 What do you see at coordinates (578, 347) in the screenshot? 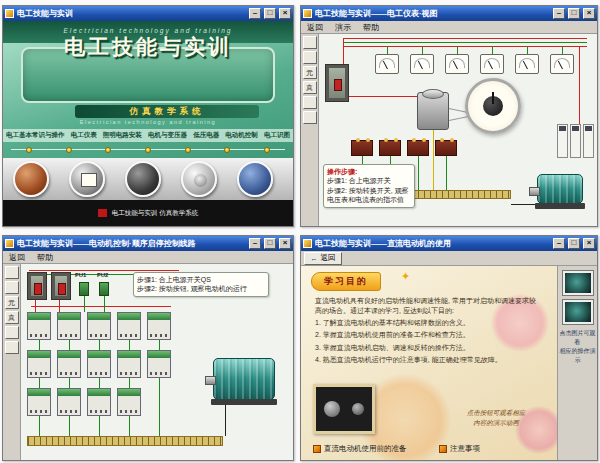
I see `sidebar-caption: 点击图片可观看 相应的操作演示` at bounding box center [578, 347].